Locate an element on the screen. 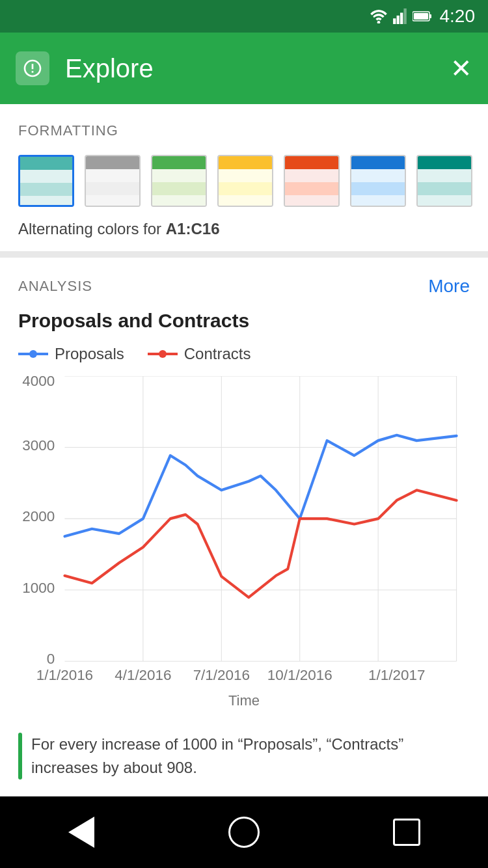 Image resolution: width=488 pixels, height=868 pixels. svg-text: 7/1/2016 is located at coordinates (221, 675).